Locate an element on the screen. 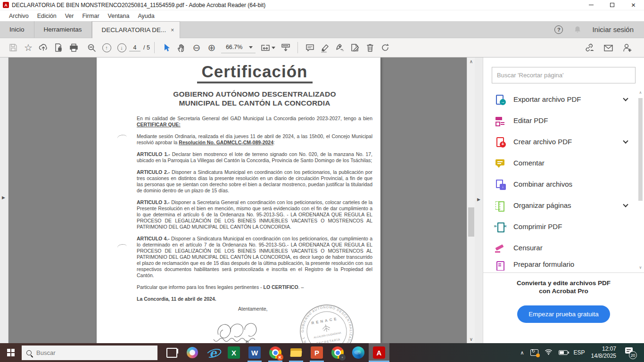  highlight-tool-button is located at coordinates (325, 48).